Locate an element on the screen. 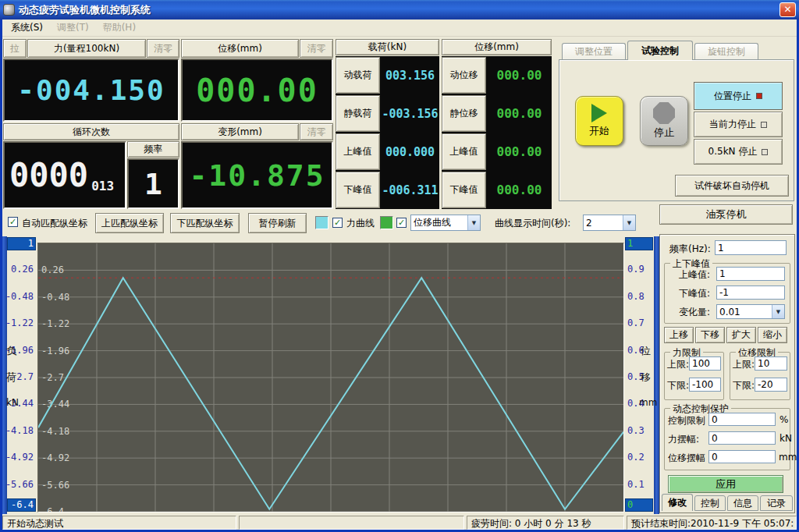 Image resolution: width=799 pixels, height=532 pixels. force-lower-input: -100 is located at coordinates (705, 385).